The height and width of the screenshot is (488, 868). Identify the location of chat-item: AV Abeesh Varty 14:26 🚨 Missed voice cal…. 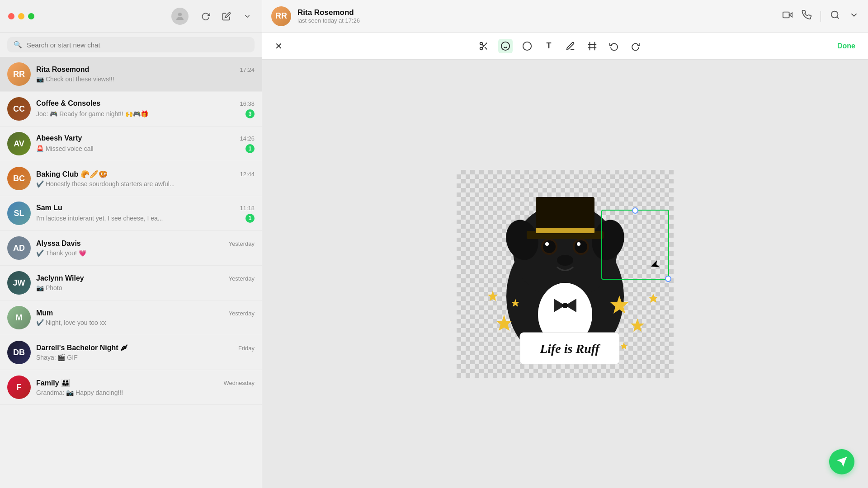
(131, 144).